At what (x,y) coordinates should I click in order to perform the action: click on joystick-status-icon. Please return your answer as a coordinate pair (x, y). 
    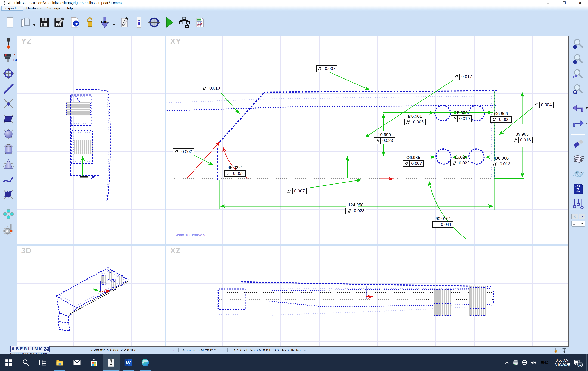
    Looking at the image, I should click on (556, 350).